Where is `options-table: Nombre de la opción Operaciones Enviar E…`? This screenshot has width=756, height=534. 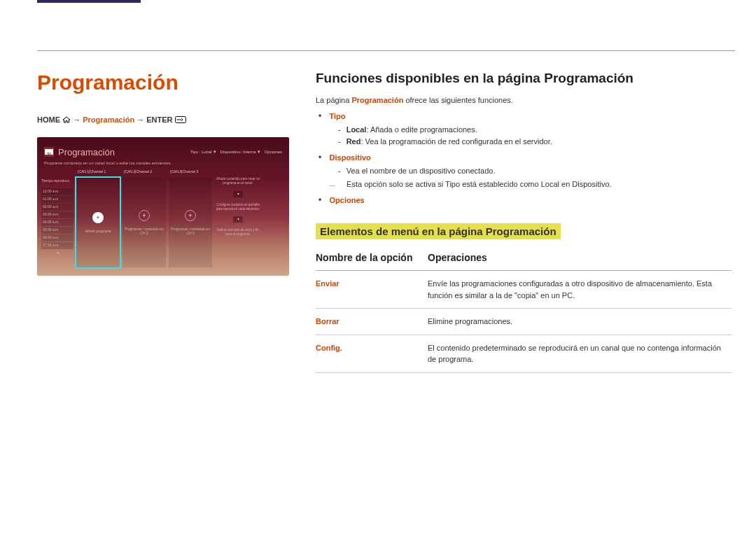
options-table: Nombre de la opción Operaciones Enviar E… is located at coordinates (524, 311).